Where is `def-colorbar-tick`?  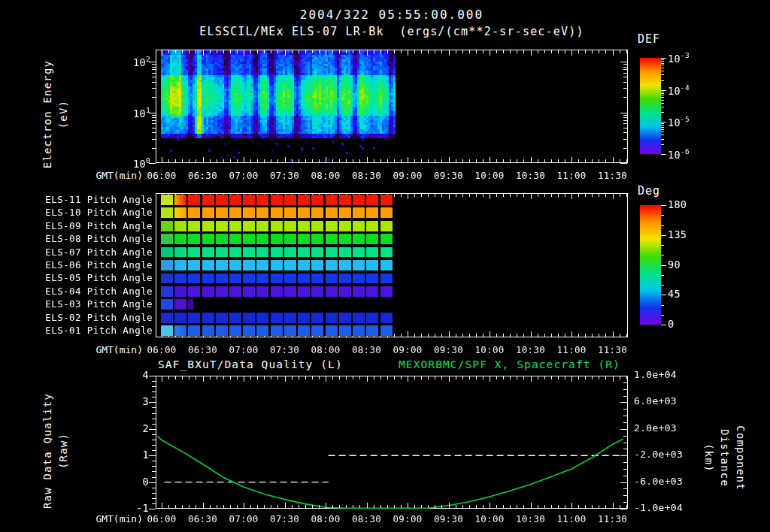 def-colorbar-tick is located at coordinates (663, 59).